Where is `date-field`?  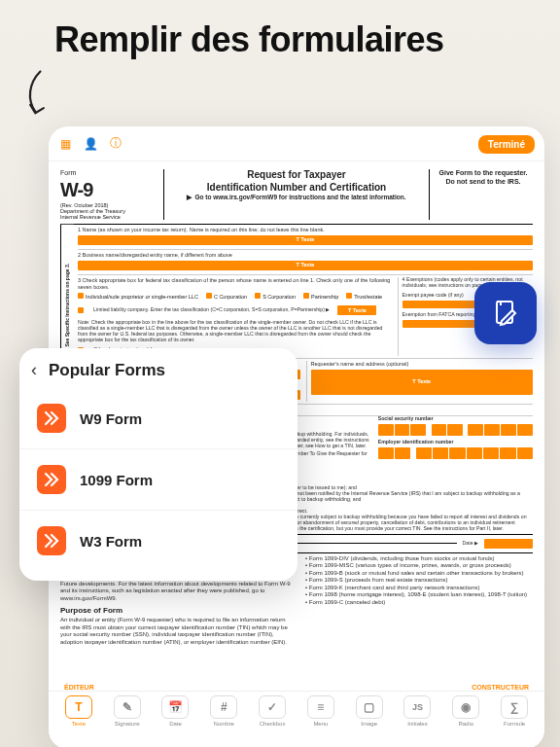 date-field is located at coordinates (508, 544).